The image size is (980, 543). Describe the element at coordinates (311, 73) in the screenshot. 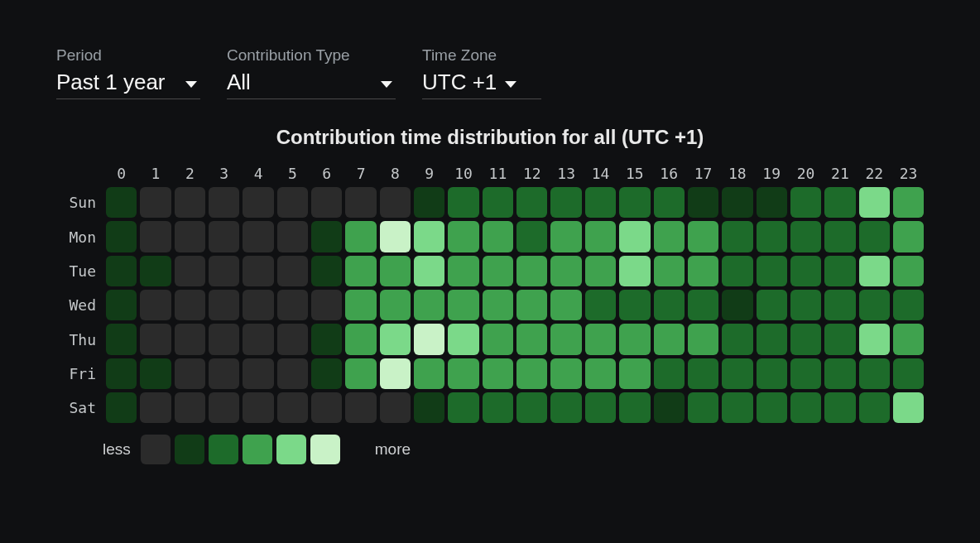

I see `contribution-type-select: Contribution Type All` at that location.